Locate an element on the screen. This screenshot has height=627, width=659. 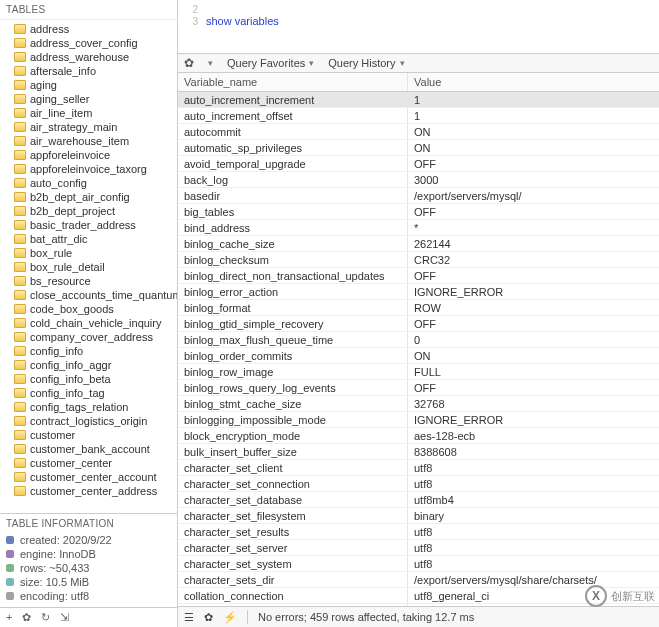
table-item: address_cover_config is located at coordinates (88, 43).